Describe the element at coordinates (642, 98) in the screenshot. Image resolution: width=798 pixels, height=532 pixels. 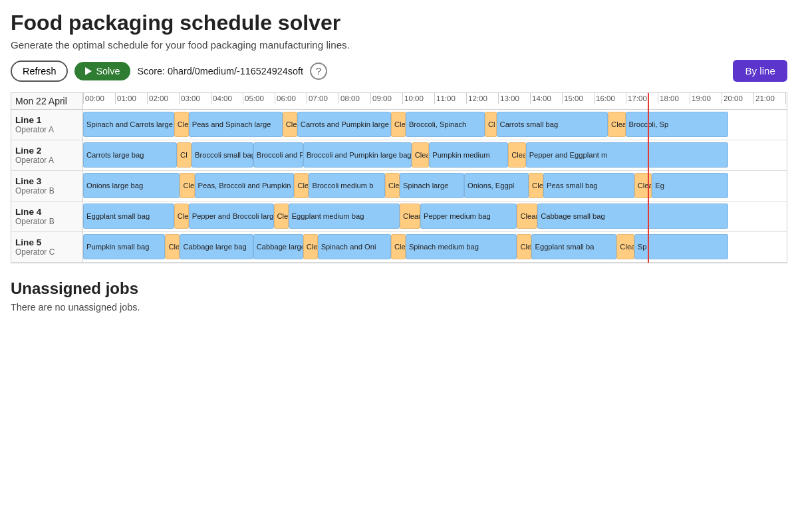
I see `time-cell: 17:00` at that location.